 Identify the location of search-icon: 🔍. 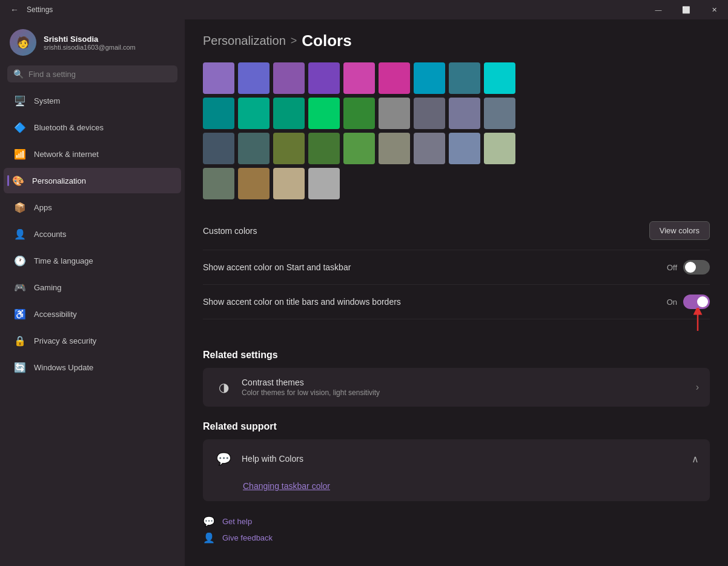
(18, 74).